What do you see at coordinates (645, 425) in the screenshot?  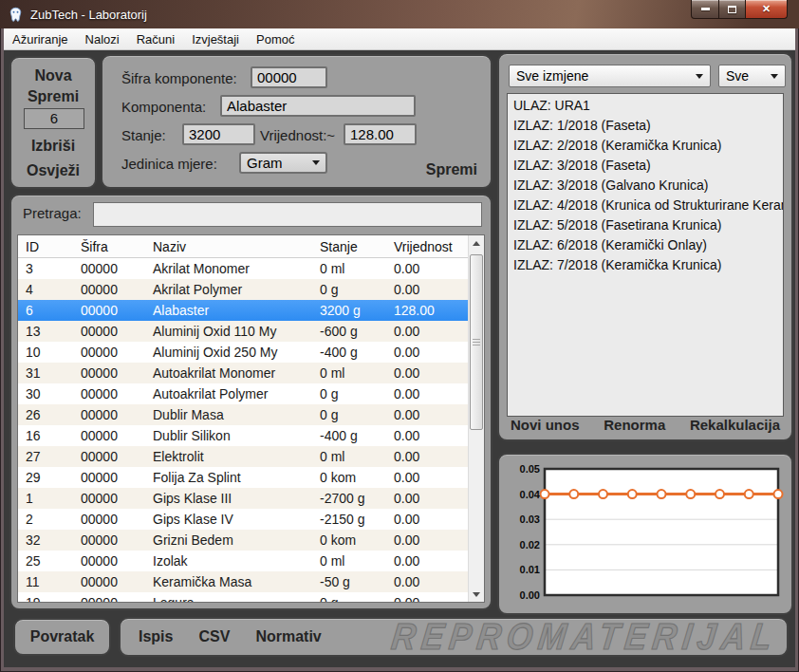 I see `history-actions: Novi unos Renorma Rekalkulacija` at bounding box center [645, 425].